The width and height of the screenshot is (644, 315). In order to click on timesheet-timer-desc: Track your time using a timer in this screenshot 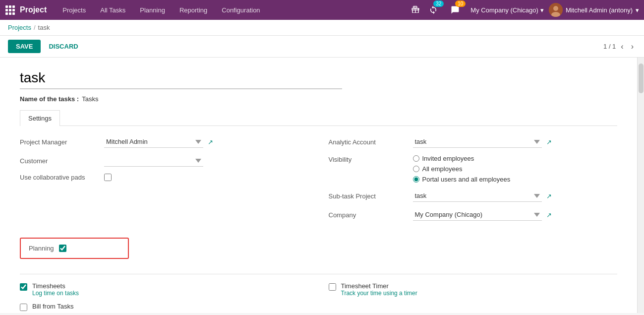, I will do `click(379, 293)`.